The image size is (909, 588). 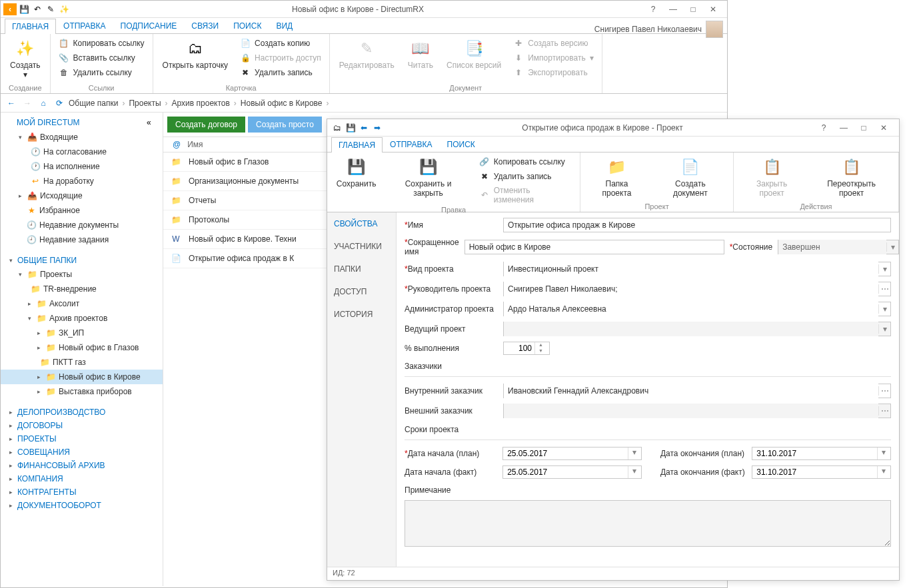 I want to click on nav-favorites: ★Избранное, so click(x=81, y=210).